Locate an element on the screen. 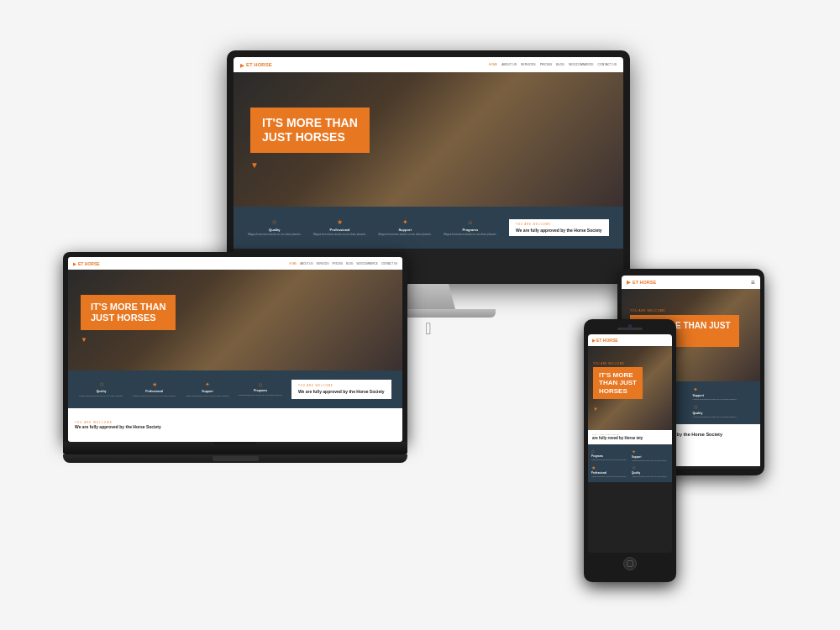 This screenshot has height=630, width=840. phone-welcome-section: YOU ARE WELCOME are fully roved by Horse… is located at coordinates (630, 437).